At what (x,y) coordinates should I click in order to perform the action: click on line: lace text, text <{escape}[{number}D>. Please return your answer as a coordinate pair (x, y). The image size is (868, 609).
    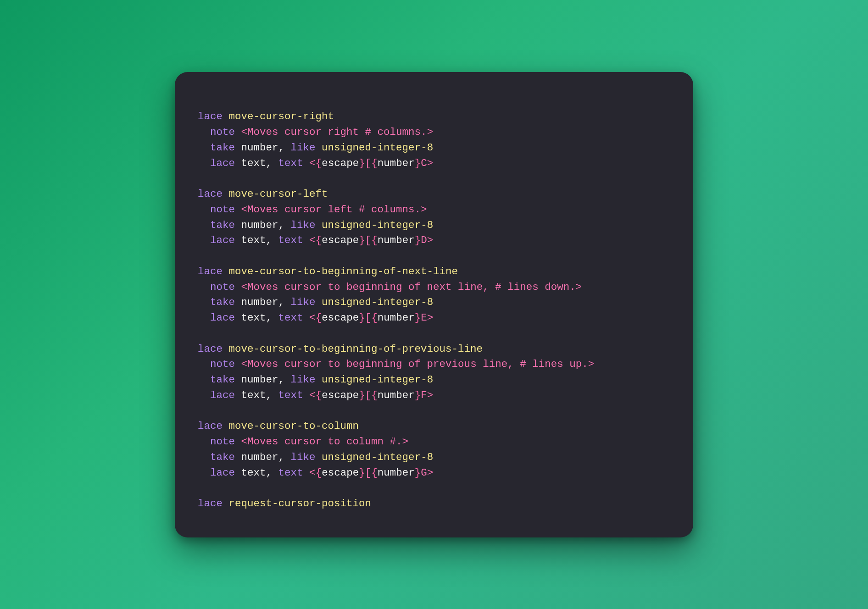
    Looking at the image, I should click on (316, 240).